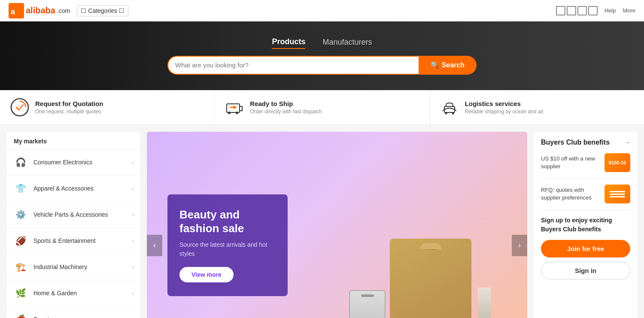 The image size is (644, 318). Describe the element at coordinates (504, 112) in the screenshot. I see `logistics-subtitle: Reliable shipping by ocean and air` at that location.